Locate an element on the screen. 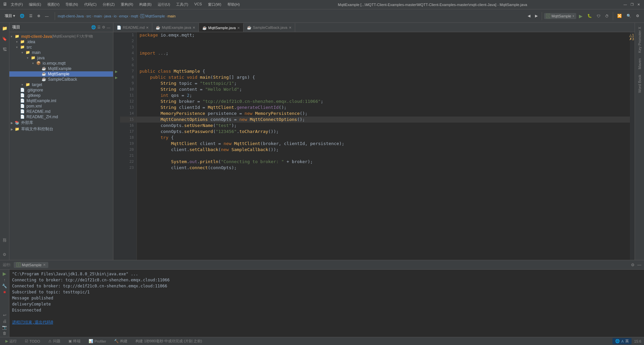 Image resolution: width=644 pixels, height=345 pixels. left-bottom-label: 运行 is located at coordinates (5, 245).